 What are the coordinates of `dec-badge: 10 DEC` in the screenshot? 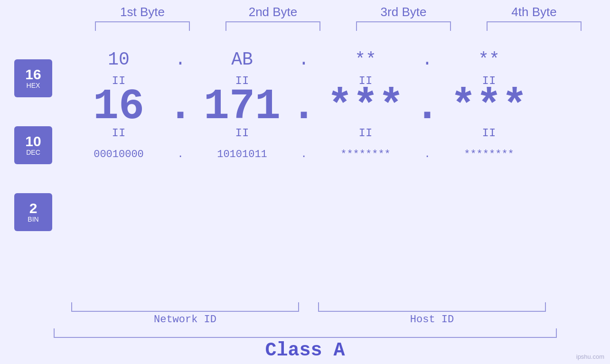 It's located at (33, 145).